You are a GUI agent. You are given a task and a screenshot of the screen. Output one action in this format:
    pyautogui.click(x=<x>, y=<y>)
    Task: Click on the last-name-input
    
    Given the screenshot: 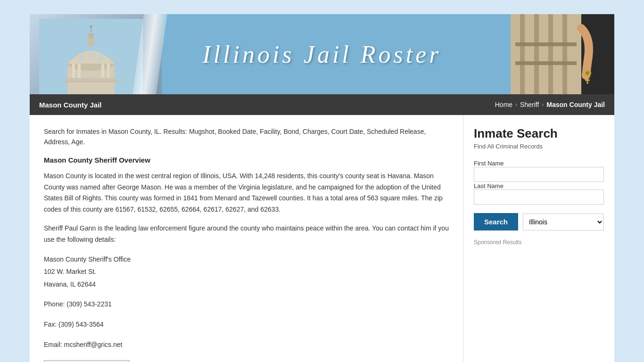 What is the action you would take?
    pyautogui.click(x=539, y=197)
    